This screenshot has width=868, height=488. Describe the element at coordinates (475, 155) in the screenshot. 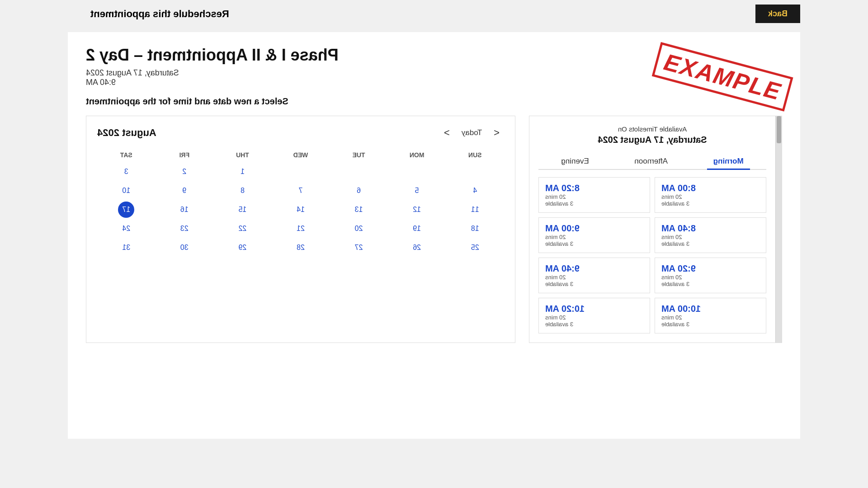

I see `dow-sun: SUN` at that location.